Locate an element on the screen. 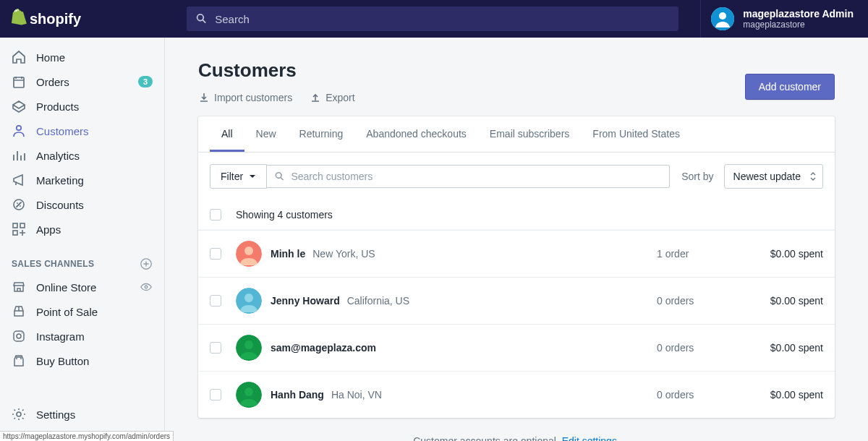 This screenshot has width=868, height=441. tab-new: New is located at coordinates (266, 134).